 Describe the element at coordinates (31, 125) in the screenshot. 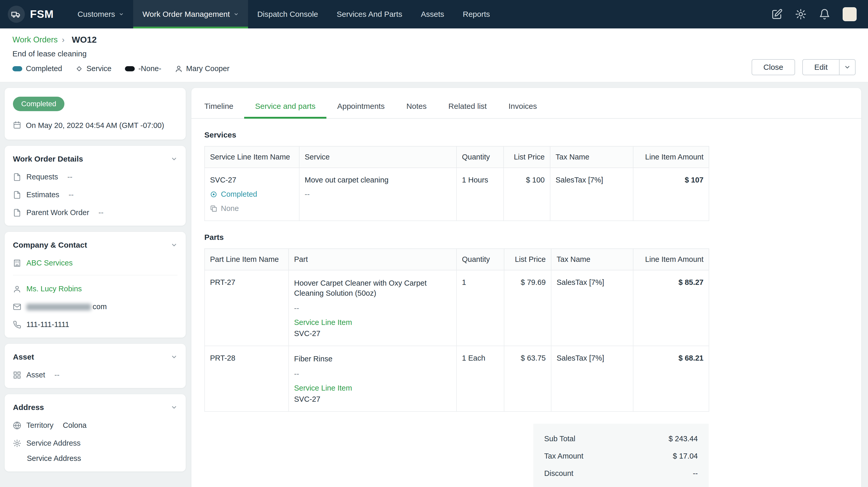

I see `timestamp-prefix: On` at that location.